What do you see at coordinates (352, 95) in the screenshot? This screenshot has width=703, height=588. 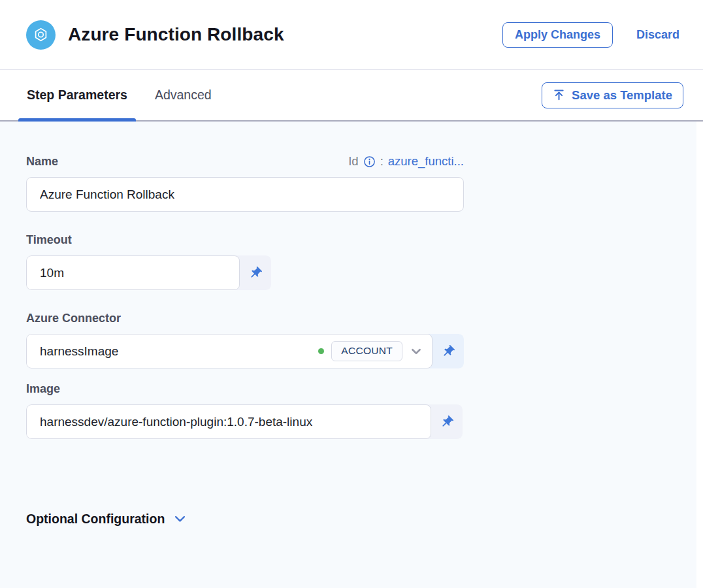 I see `tab-bar: Step Parameters Advanced Save as Templat…` at bounding box center [352, 95].